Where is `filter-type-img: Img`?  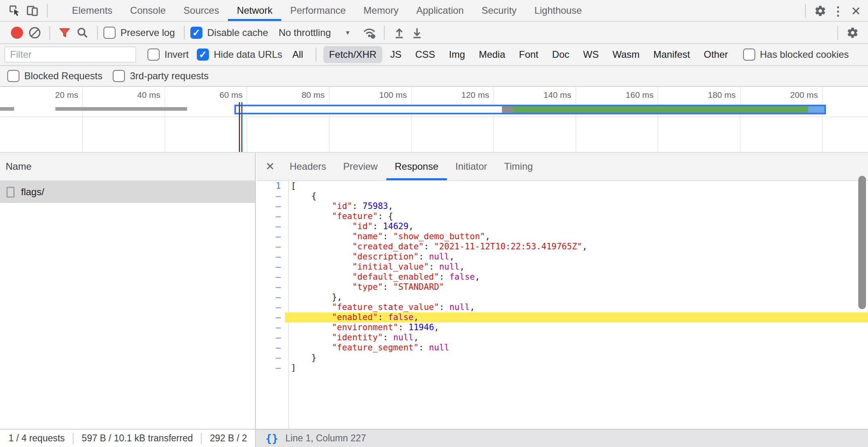 filter-type-img: Img is located at coordinates (457, 55).